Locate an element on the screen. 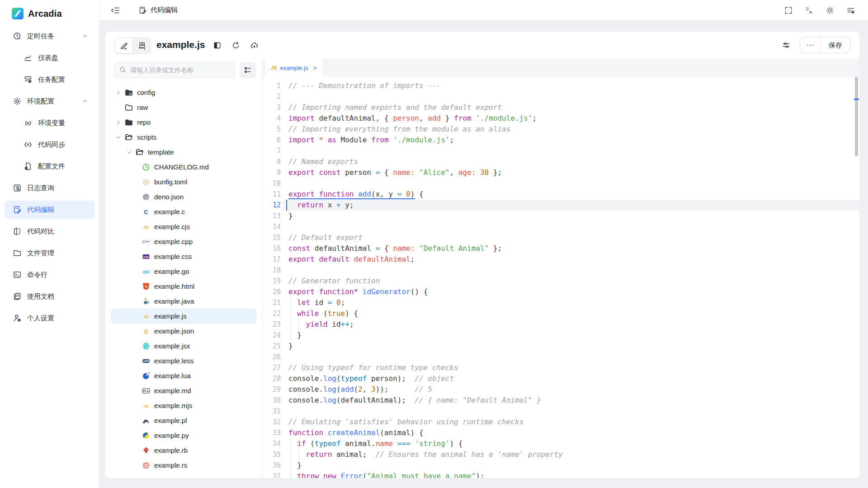 The image size is (868, 488). sidebar-item-命令行: 命令行 is located at coordinates (50, 275).